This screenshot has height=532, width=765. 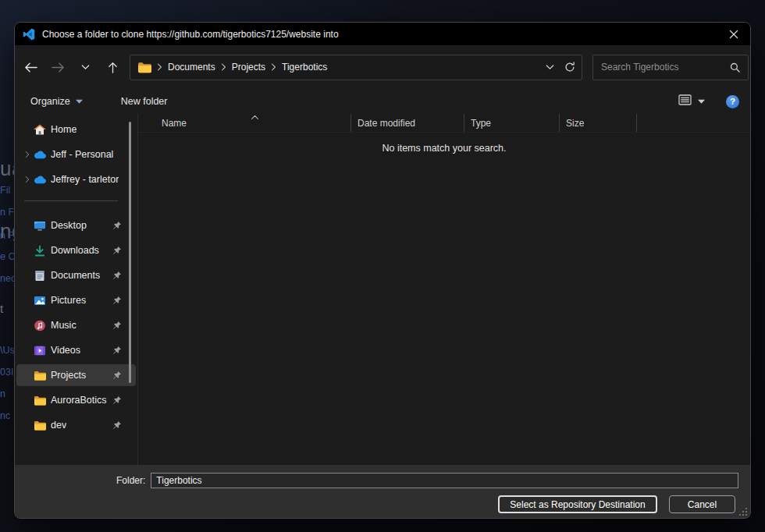 I want to click on sidebar-item-dev: dev, so click(x=76, y=425).